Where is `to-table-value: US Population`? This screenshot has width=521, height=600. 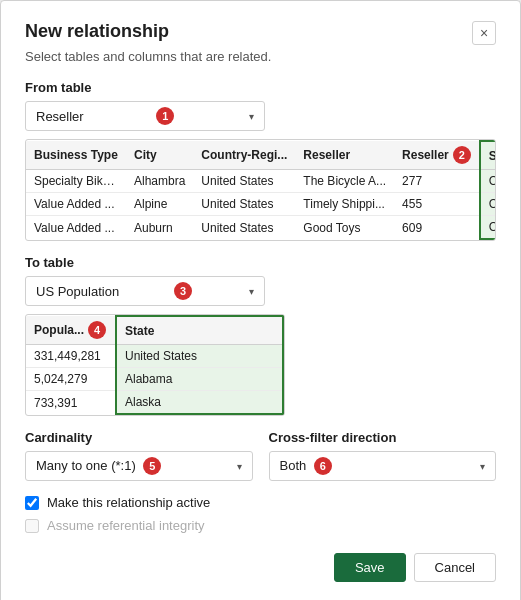
to-table-value: US Population is located at coordinates (78, 292).